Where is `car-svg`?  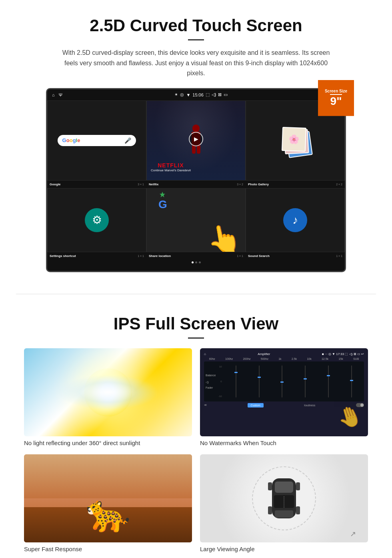 car-svg is located at coordinates (284, 498).